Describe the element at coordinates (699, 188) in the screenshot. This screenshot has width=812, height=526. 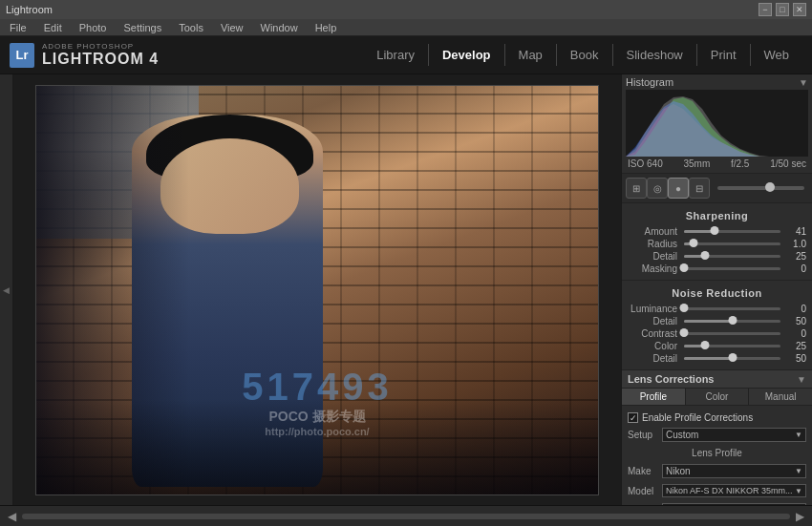
I see `tool-redeye: ⊟` at that location.